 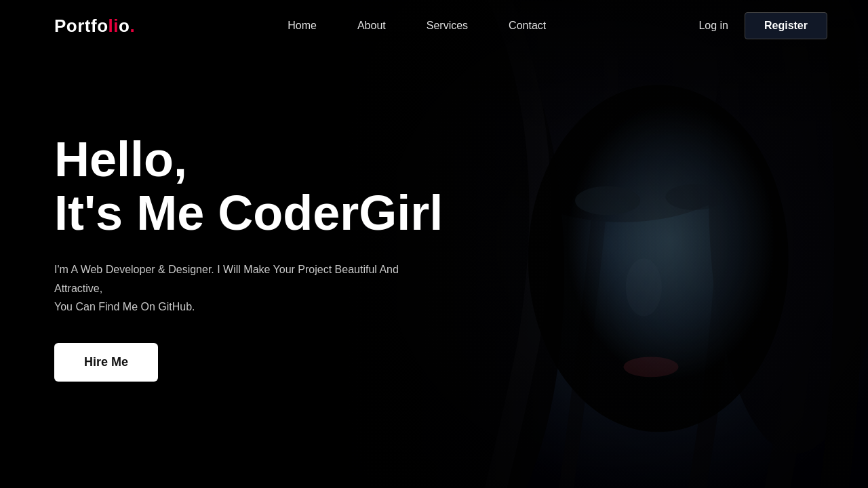 What do you see at coordinates (434, 26) in the screenshot?
I see `navbar: Portfolio. Home About Services Contact L…` at bounding box center [434, 26].